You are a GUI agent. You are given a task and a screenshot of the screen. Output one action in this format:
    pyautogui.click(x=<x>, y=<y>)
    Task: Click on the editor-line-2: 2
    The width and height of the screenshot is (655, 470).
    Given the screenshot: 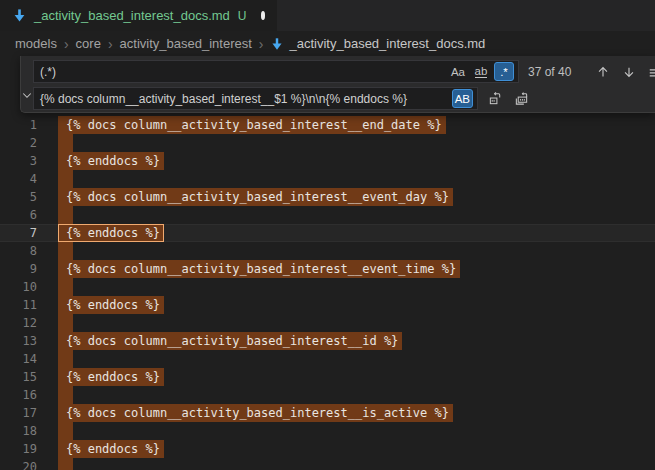 What is the action you would take?
    pyautogui.click(x=328, y=143)
    